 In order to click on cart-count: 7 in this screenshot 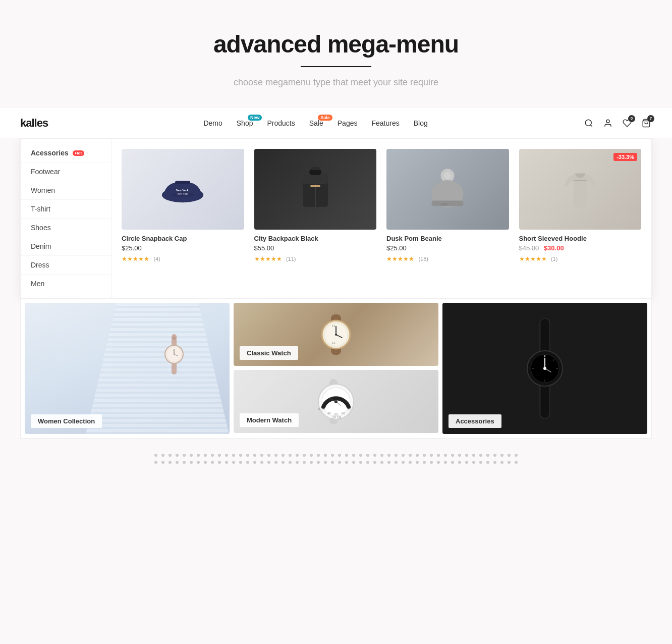, I will do `click(651, 119)`.